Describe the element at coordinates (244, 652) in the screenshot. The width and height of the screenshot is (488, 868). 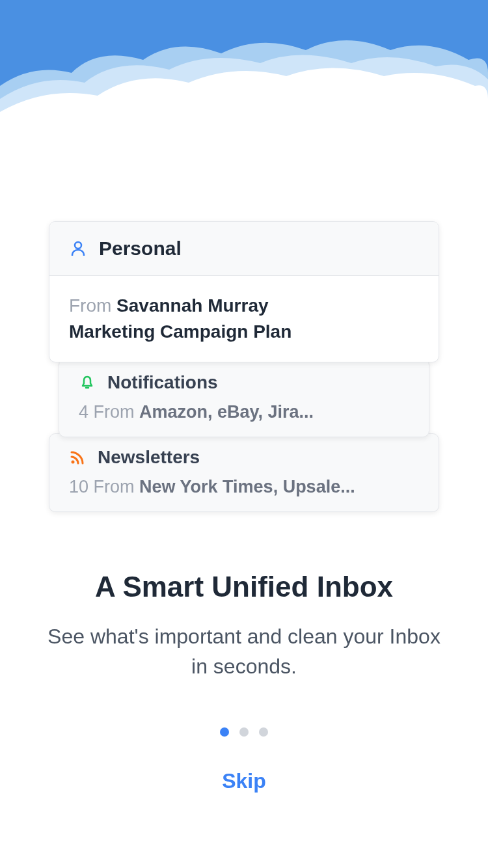
I see `page-subheadline: See what's important and clean your Inbo…` at that location.